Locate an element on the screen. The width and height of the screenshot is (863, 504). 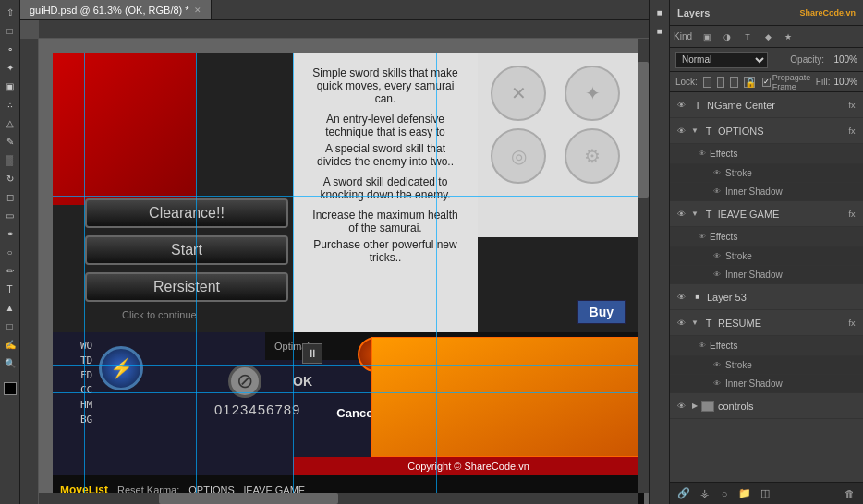
layer-item-options: 👁 ▼ T OPTIONS fx is located at coordinates (767, 131).